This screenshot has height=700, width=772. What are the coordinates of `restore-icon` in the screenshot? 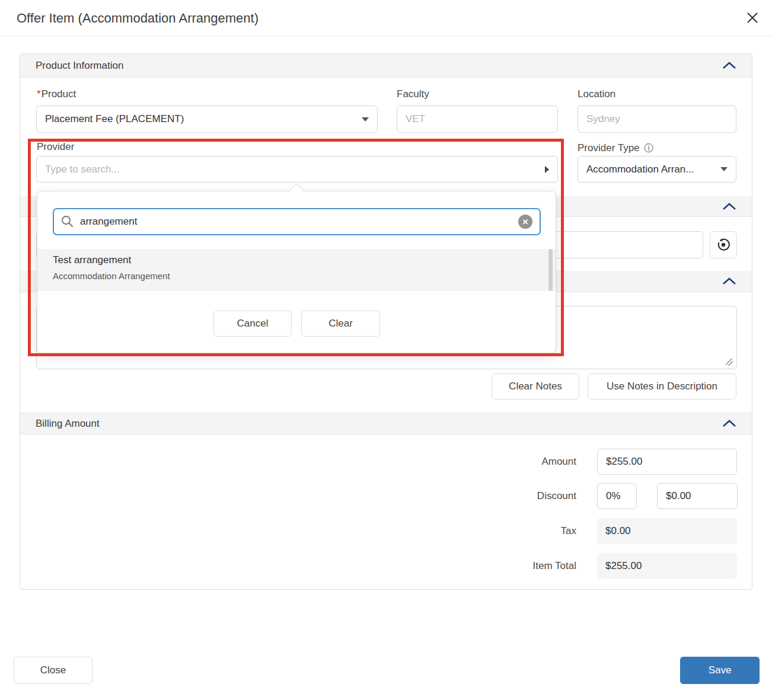 It's located at (723, 245).